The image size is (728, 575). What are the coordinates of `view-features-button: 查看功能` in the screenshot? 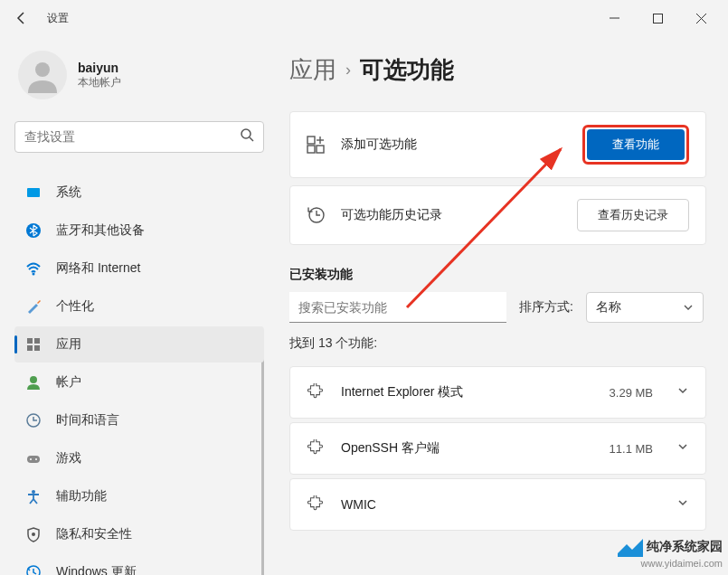 It's located at (636, 145).